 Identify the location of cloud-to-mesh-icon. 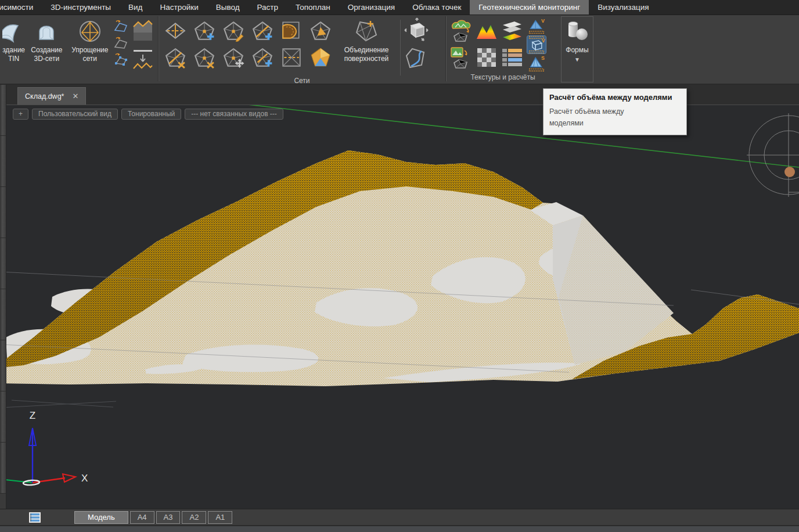
(461, 31).